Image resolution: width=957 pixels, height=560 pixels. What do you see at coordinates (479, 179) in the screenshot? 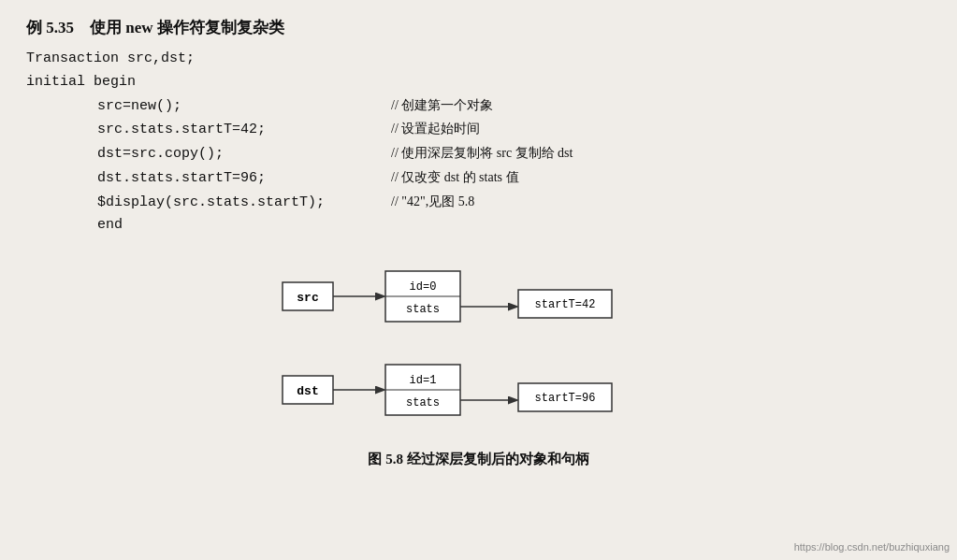
I see `code-line-5: dst.stats.startT=96; // 仅改变 dst 的 stats …` at bounding box center [479, 179].